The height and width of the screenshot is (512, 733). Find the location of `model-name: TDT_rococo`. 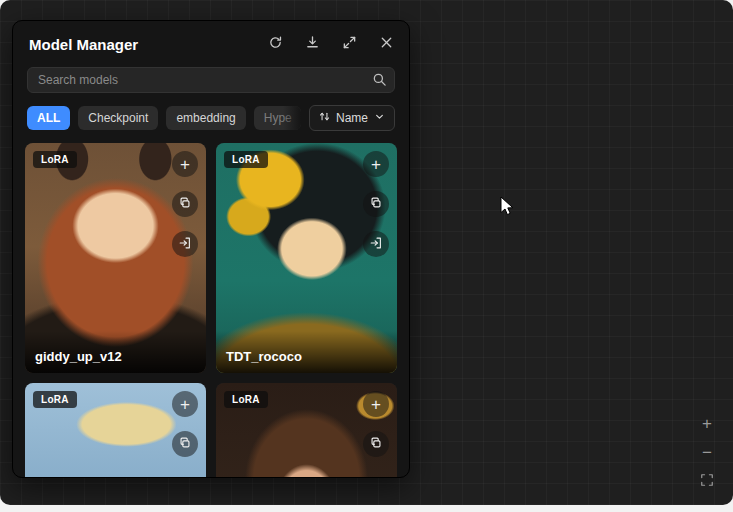

model-name: TDT_rococo is located at coordinates (306, 352).